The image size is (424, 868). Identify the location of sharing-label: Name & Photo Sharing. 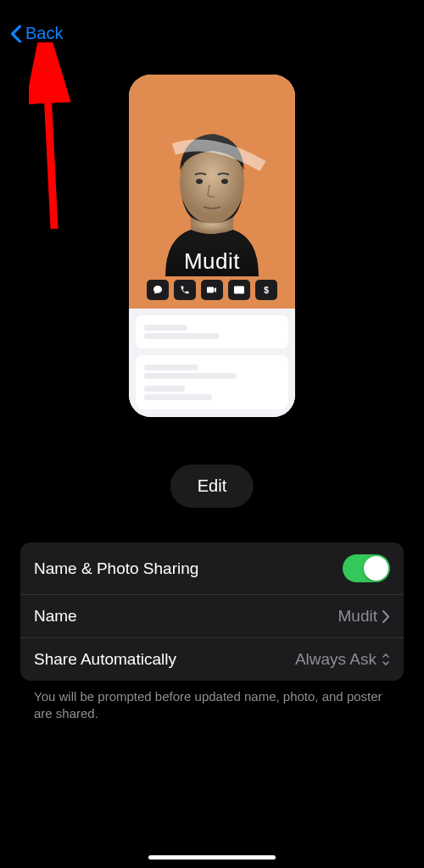
(116, 569).